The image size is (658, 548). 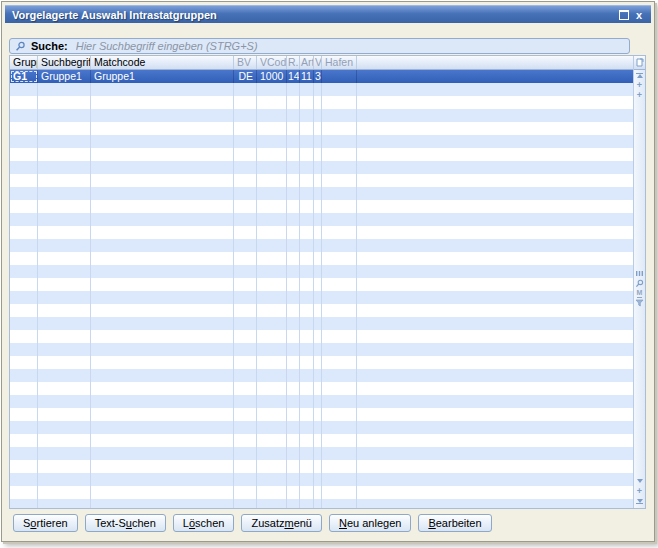 I want to click on scroll-down-icon, so click(x=640, y=481).